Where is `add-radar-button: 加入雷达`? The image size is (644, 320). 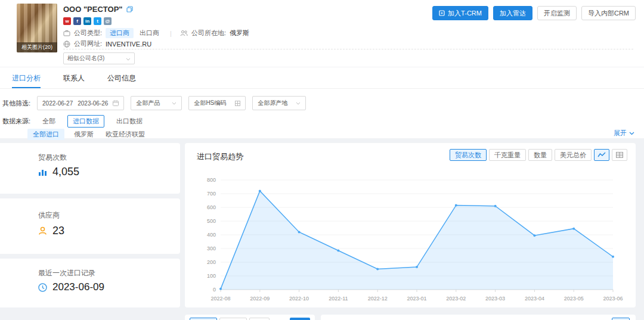 add-radar-button: 加入雷达 is located at coordinates (513, 13).